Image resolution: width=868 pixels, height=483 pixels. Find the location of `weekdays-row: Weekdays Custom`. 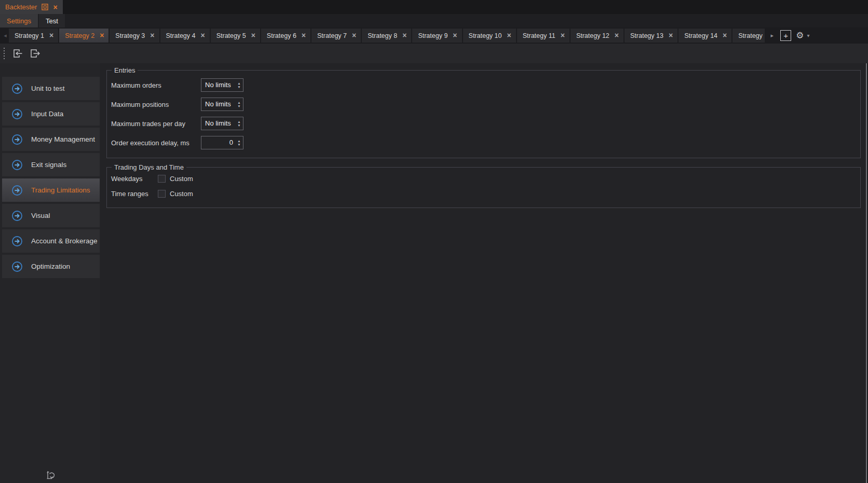

weekdays-row: Weekdays Custom is located at coordinates (483, 178).